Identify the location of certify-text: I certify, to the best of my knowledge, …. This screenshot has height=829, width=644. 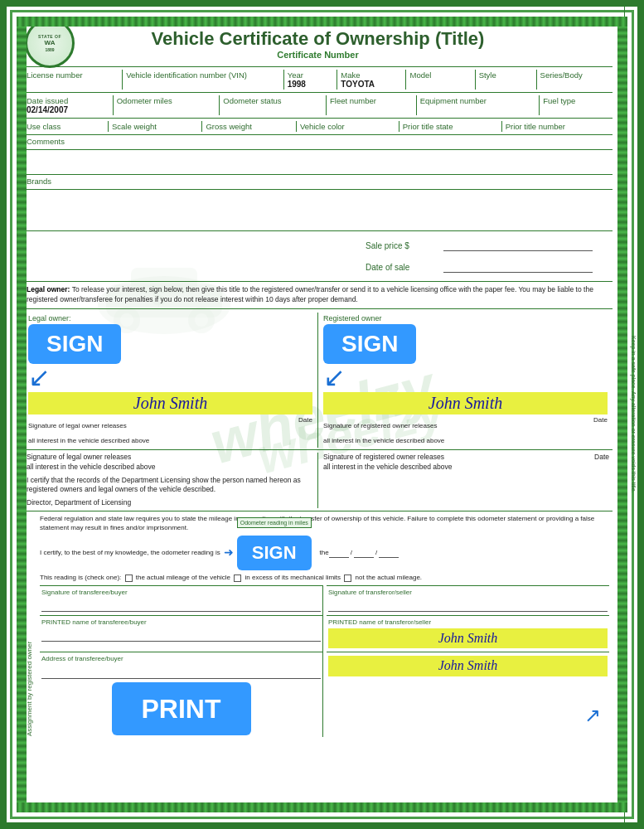
(130, 552).